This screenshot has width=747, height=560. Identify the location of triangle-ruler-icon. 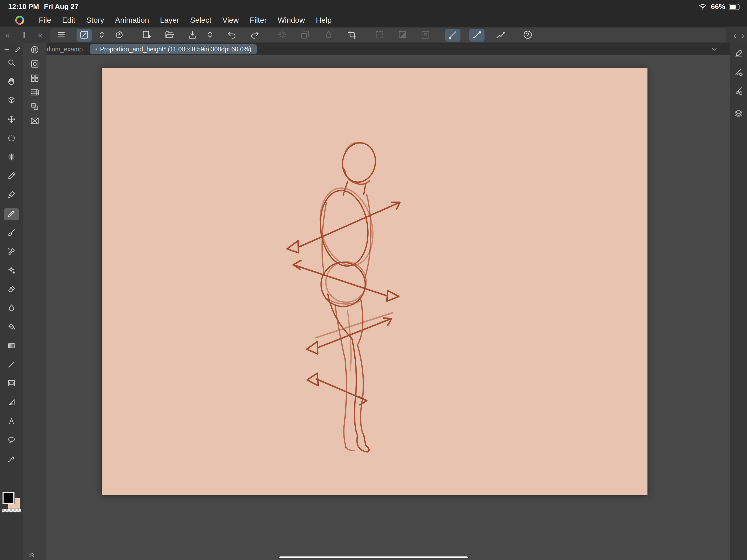
(11, 403).